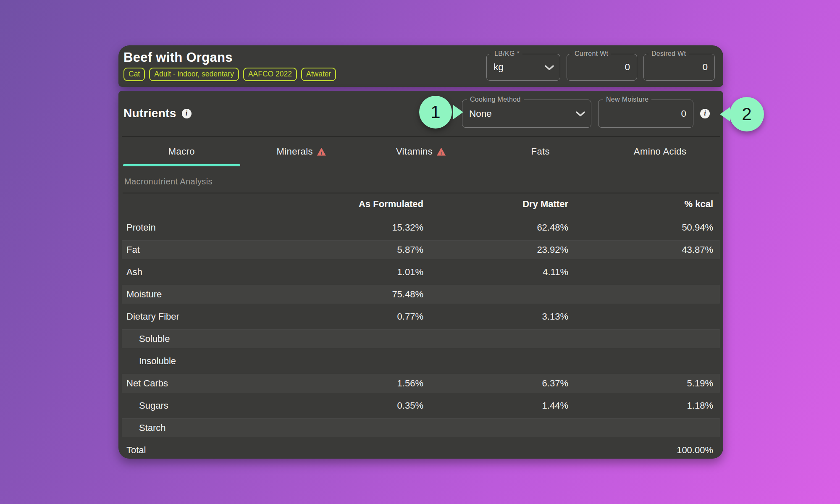 The width and height of the screenshot is (840, 504). Describe the element at coordinates (421, 428) in the screenshot. I see `table-row-starch: Starch` at that location.